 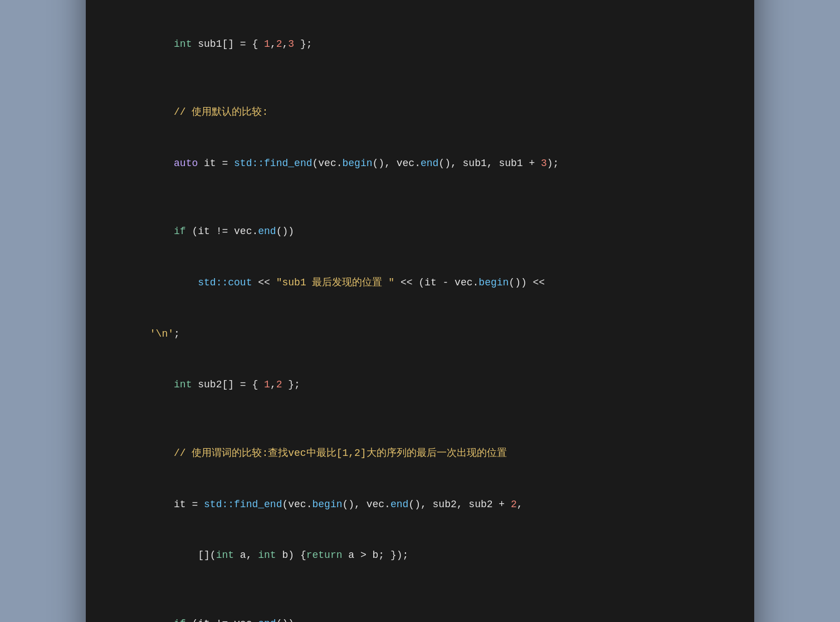 I want to click on code-line: int sub2[] = { 1,2 };, so click(x=420, y=385).